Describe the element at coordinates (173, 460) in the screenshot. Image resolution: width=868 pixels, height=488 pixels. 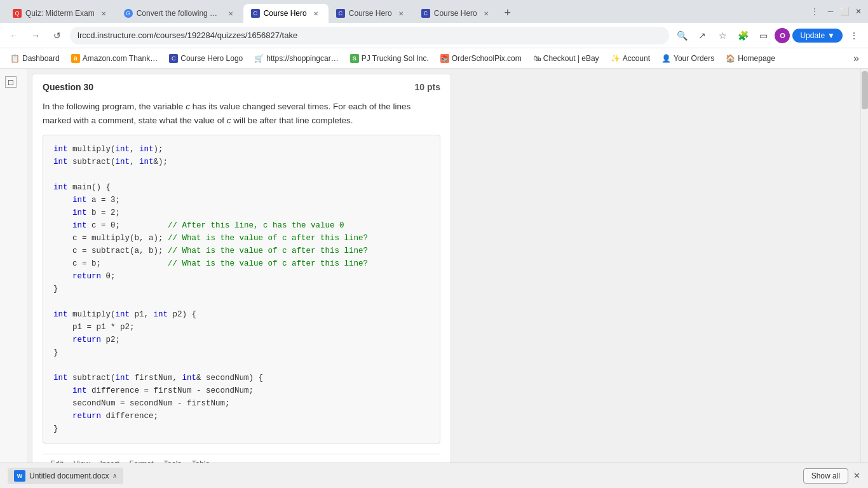
I see `editor-menu-tools: Tools` at that location.